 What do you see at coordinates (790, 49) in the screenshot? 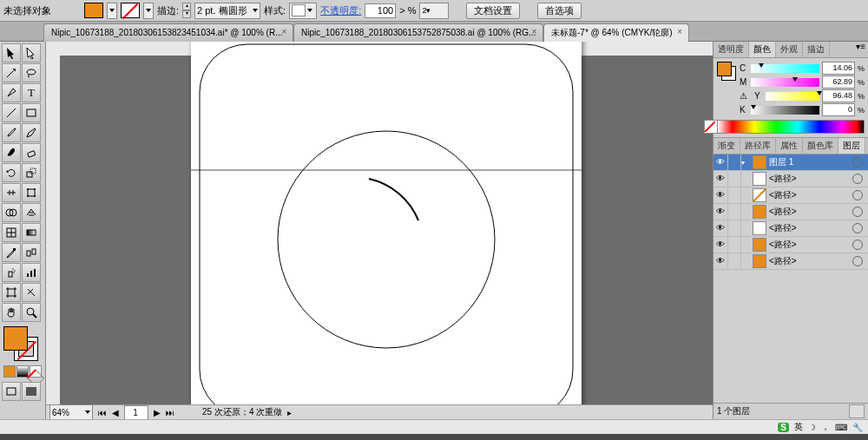
I see `tab-appearance: 外观` at bounding box center [790, 49].